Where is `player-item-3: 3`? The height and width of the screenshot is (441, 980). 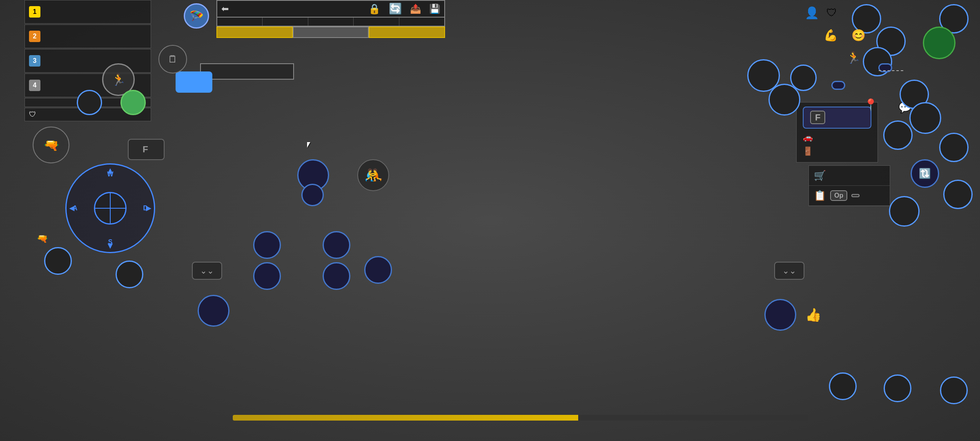
player-item-3: 3 is located at coordinates (88, 61).